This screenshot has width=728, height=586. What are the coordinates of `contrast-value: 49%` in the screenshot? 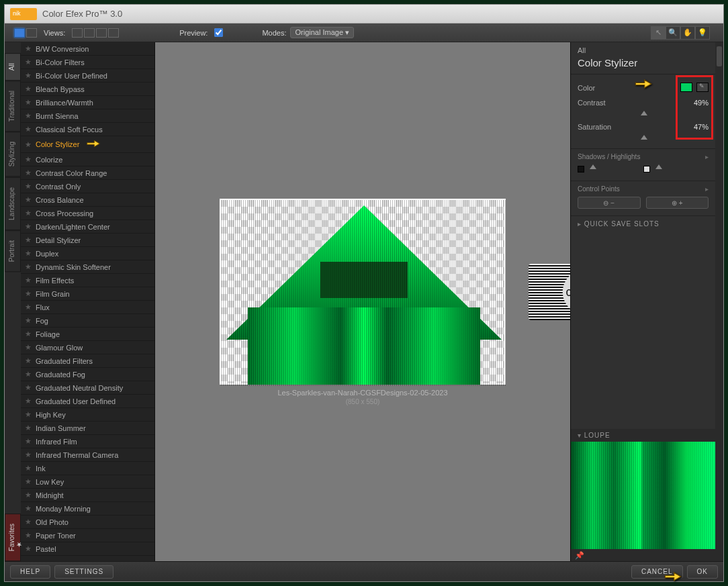 It's located at (701, 103).